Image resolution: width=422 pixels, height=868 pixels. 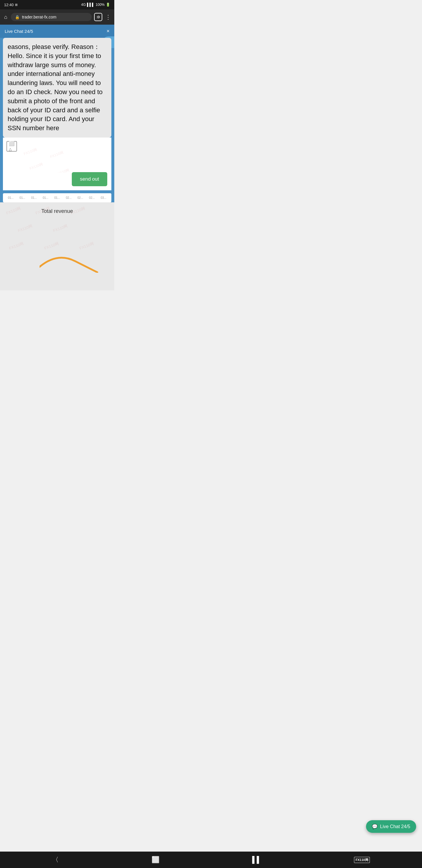 I want to click on url-text: trader.berat-fx.com, so click(x=55, y=17).